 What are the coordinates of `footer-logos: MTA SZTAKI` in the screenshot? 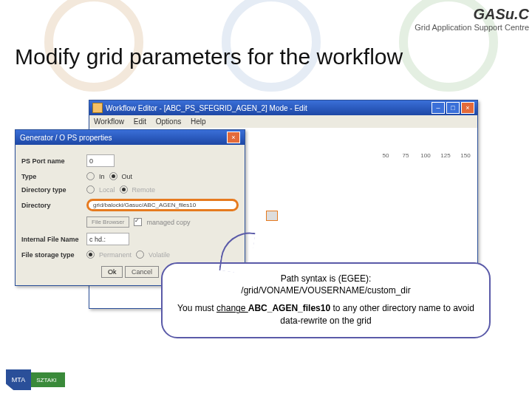 It's located at (35, 380).